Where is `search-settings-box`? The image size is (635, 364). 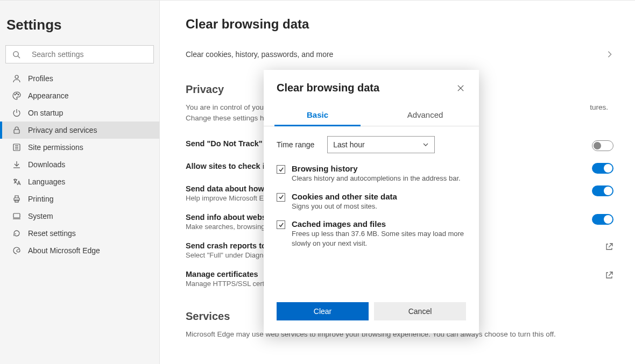
search-settings-box is located at coordinates (80, 54).